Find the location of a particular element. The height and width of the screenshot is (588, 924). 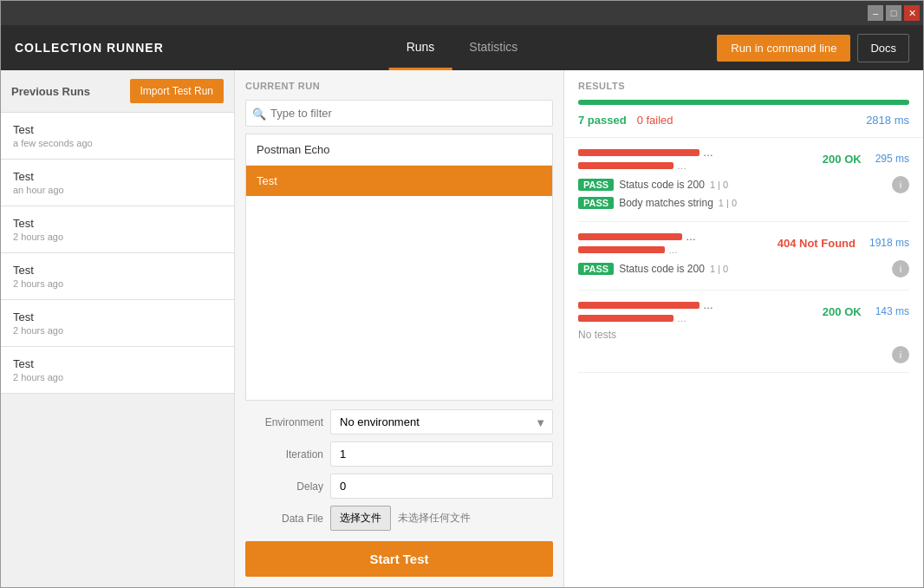

run-command-line-button: Run in command line is located at coordinates (784, 49).